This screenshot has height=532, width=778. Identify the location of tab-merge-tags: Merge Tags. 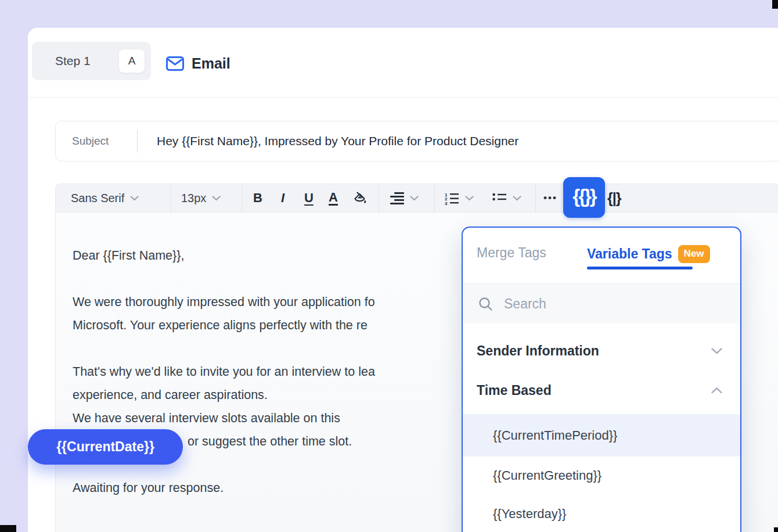
(512, 253).